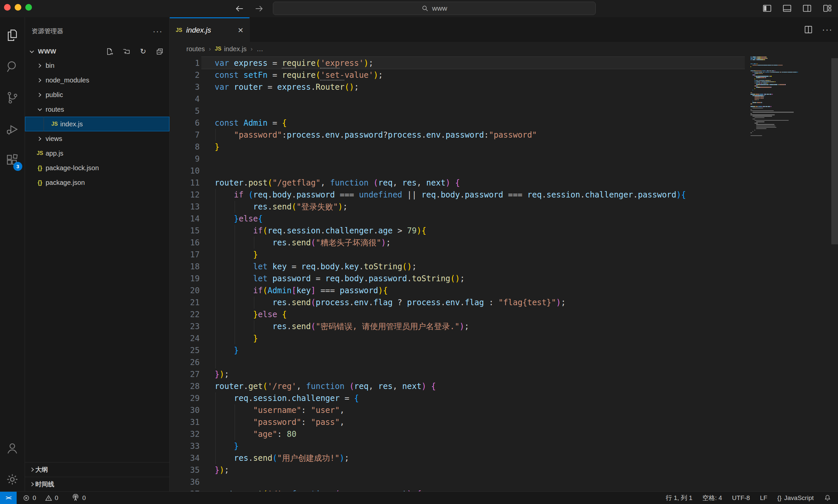  What do you see at coordinates (8, 498) in the screenshot?
I see `remote-indicator: ><` at bounding box center [8, 498].